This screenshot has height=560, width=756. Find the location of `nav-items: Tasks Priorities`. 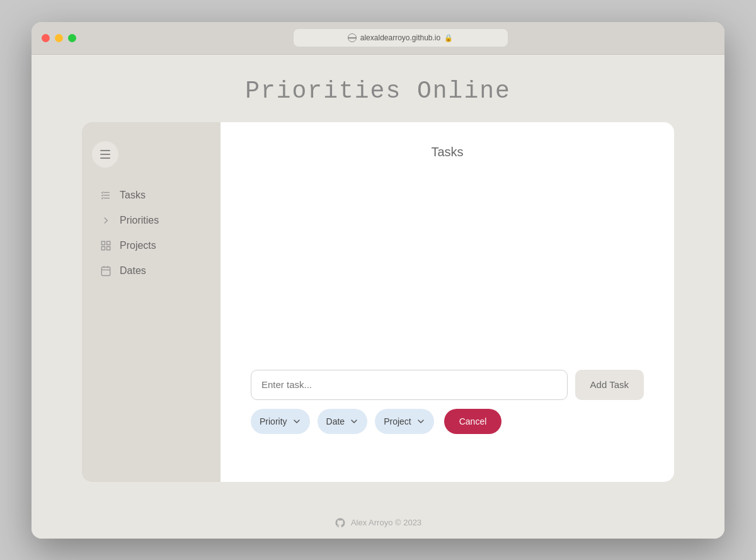

nav-items: Tasks Priorities is located at coordinates (151, 233).